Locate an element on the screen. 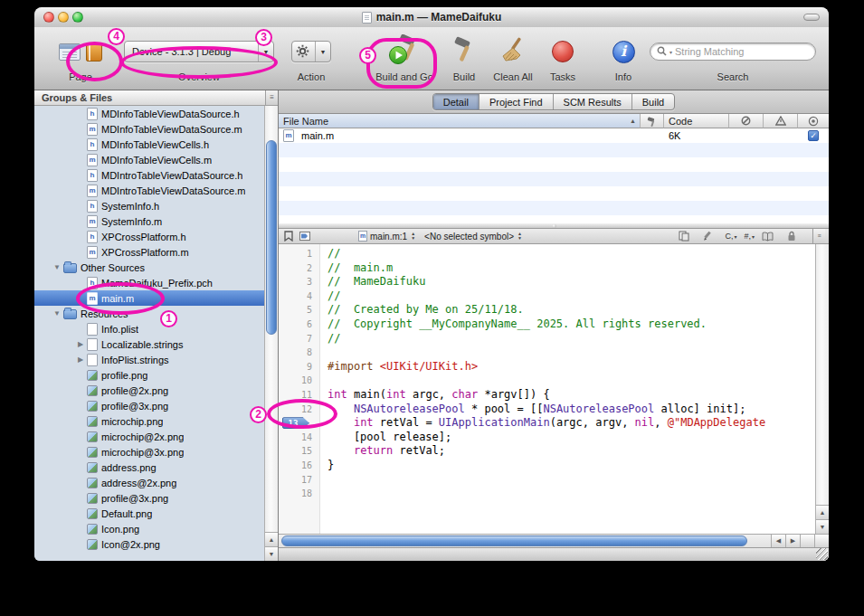 The width and height of the screenshot is (864, 616). sidebar-item: Info.plist is located at coordinates (156, 329).